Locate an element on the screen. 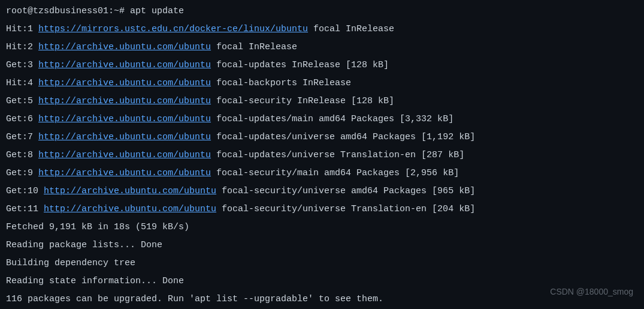 This screenshot has height=309, width=644. source-line: Get:3 http://archive.ubuntu.com/ubuntu f… is located at coordinates (322, 65).